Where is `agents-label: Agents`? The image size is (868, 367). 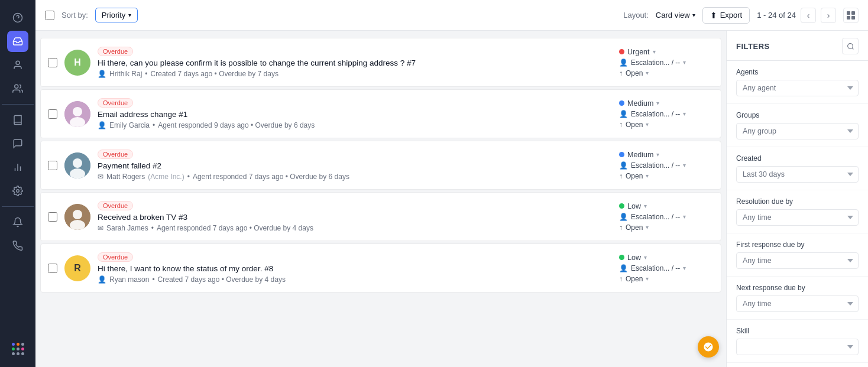 agents-label: Agents is located at coordinates (797, 72).